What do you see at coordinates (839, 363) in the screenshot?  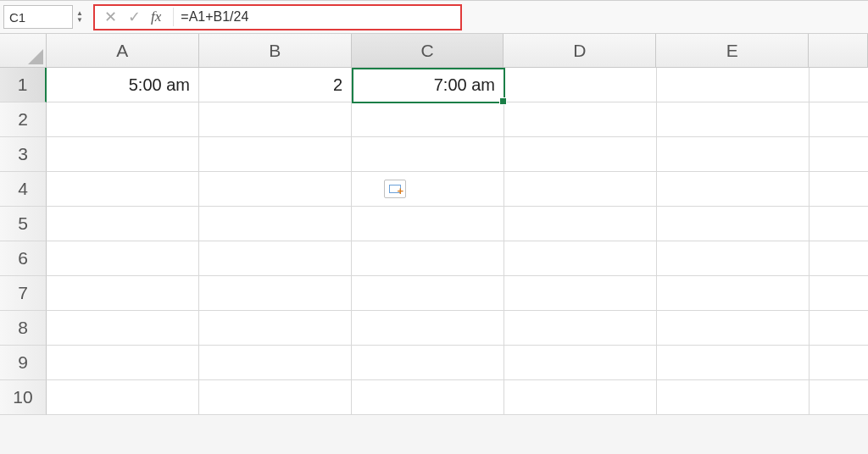 I see `cell-F9` at bounding box center [839, 363].